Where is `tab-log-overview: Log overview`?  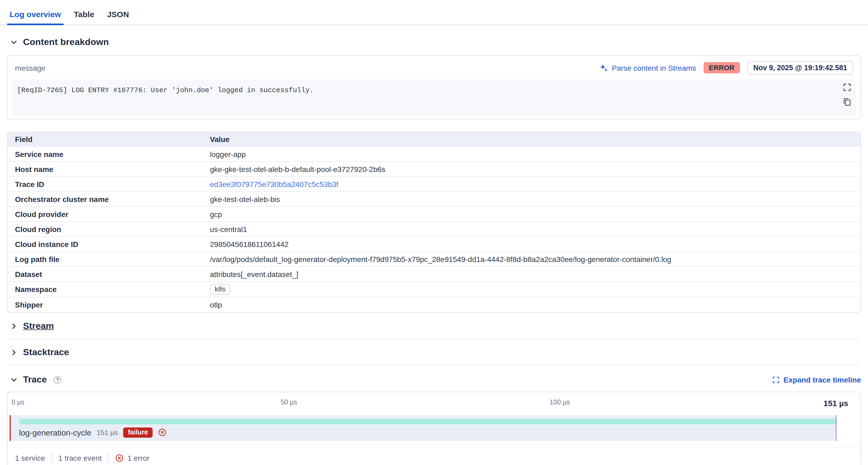 tab-log-overview: Log overview is located at coordinates (35, 17).